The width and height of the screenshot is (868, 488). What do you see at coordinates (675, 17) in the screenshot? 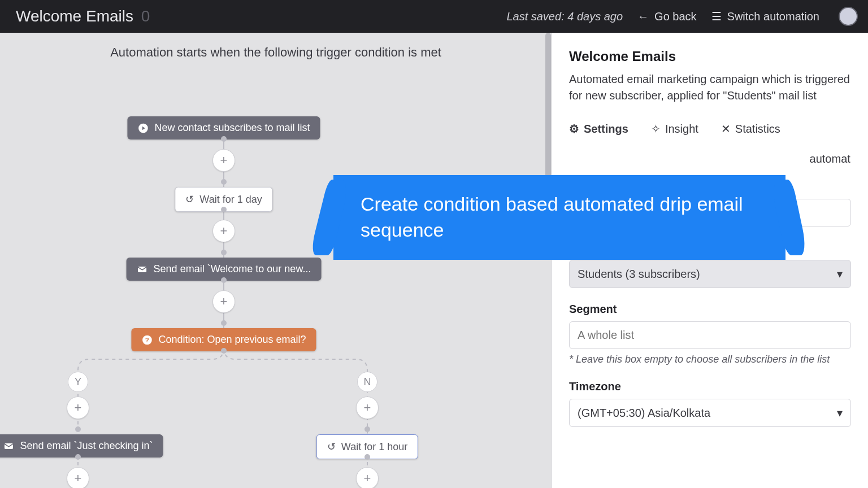
I see `go-back-label: Go back` at bounding box center [675, 17].